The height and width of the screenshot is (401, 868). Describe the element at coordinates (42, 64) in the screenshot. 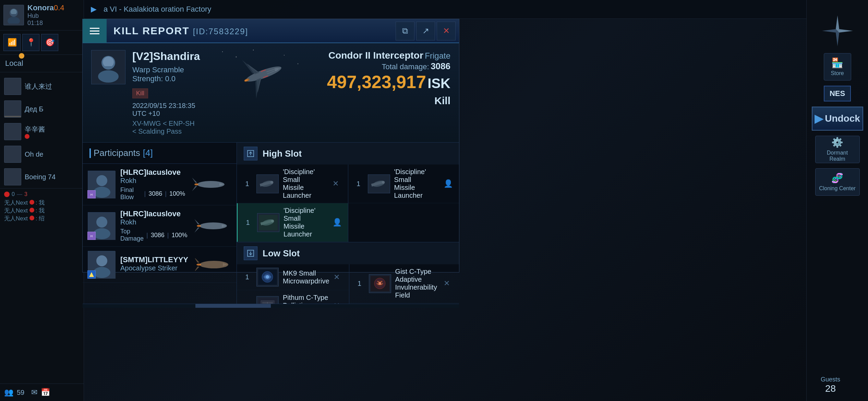

I see `local-header: Local` at that location.